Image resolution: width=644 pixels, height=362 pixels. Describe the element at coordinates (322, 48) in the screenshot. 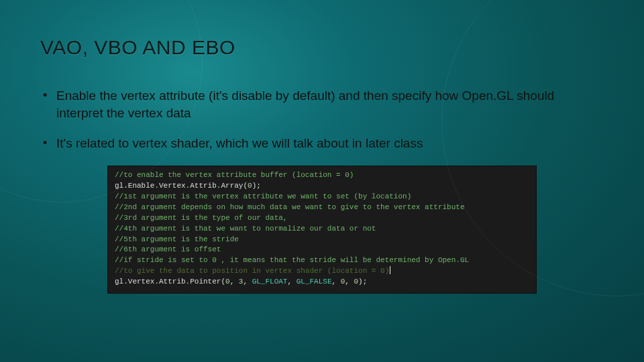

I see `slide-title: VAO, VBO AND EBO` at that location.